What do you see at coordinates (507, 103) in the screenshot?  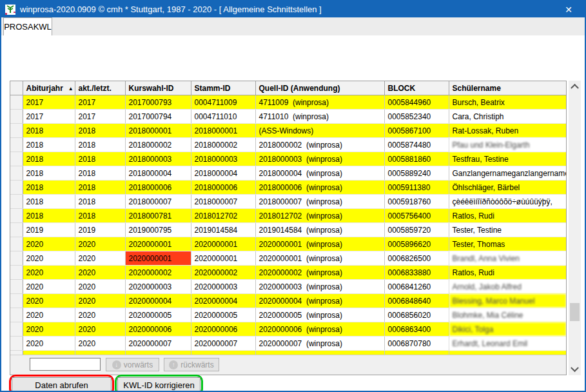 I see `cell-schuelername: Bursch, Beatrix` at bounding box center [507, 103].